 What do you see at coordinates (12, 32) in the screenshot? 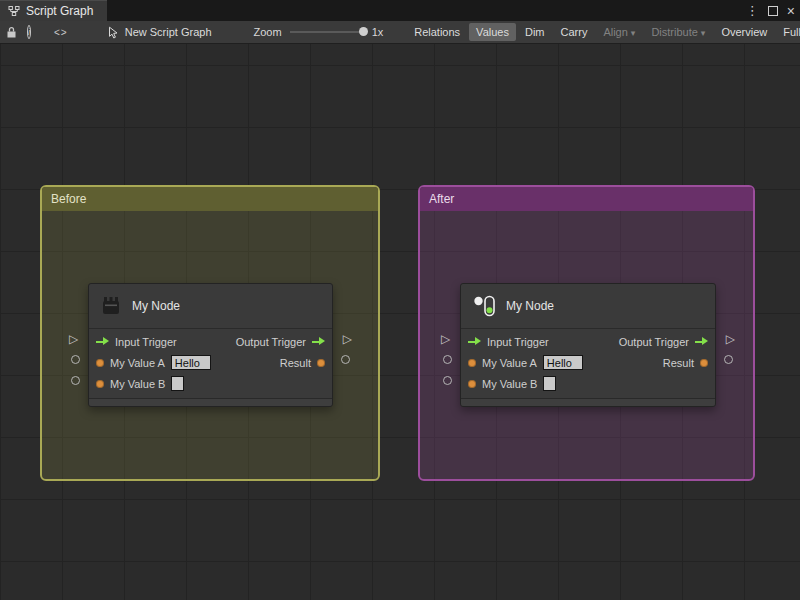
I see `lock-icon` at bounding box center [12, 32].